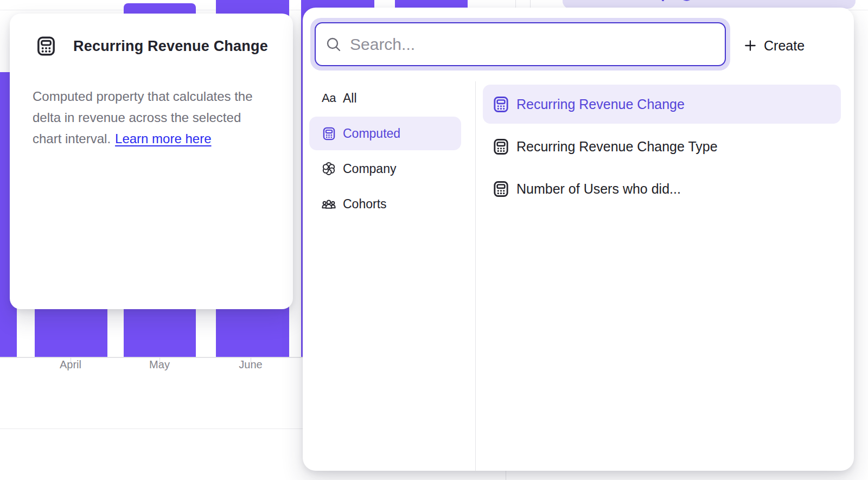 The image size is (868, 480). Describe the element at coordinates (369, 169) in the screenshot. I see `filter-company-label: Company` at that location.